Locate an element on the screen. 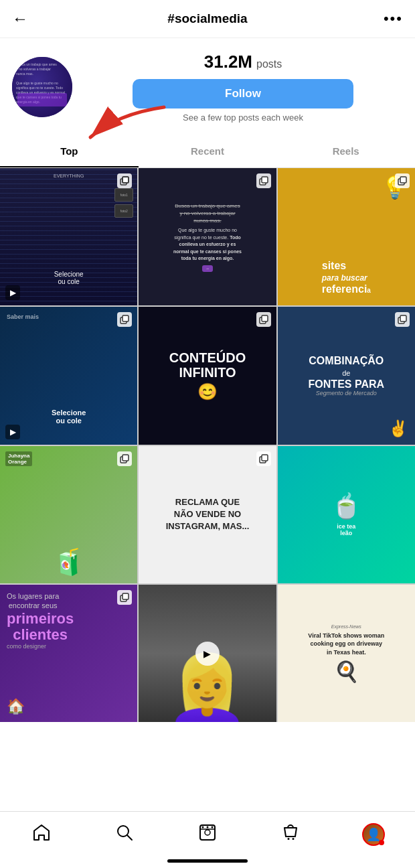 Image resolution: width=415 pixels, height=868 pixels. tabs: Top Recent Reels is located at coordinates (208, 152).